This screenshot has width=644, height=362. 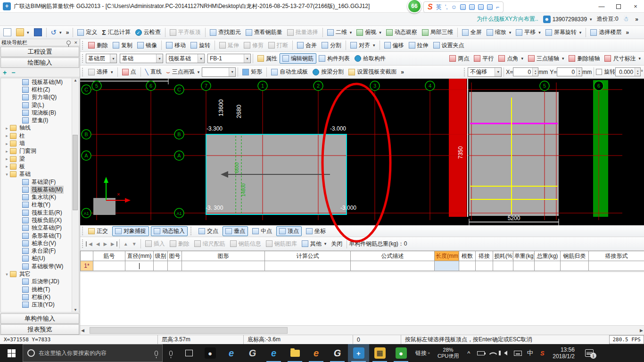 What do you see at coordinates (523, 72) in the screenshot?
I see `x-offset-value: 0` at bounding box center [523, 72].